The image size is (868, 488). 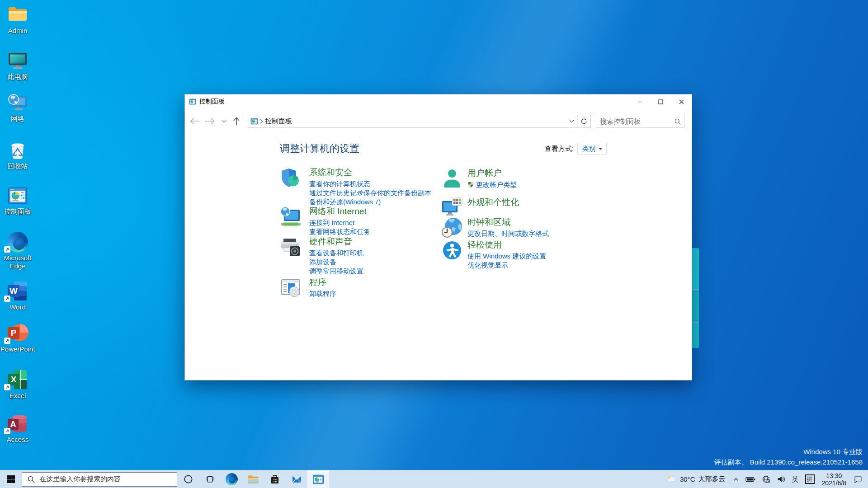 I want to click on search-box, so click(x=640, y=121).